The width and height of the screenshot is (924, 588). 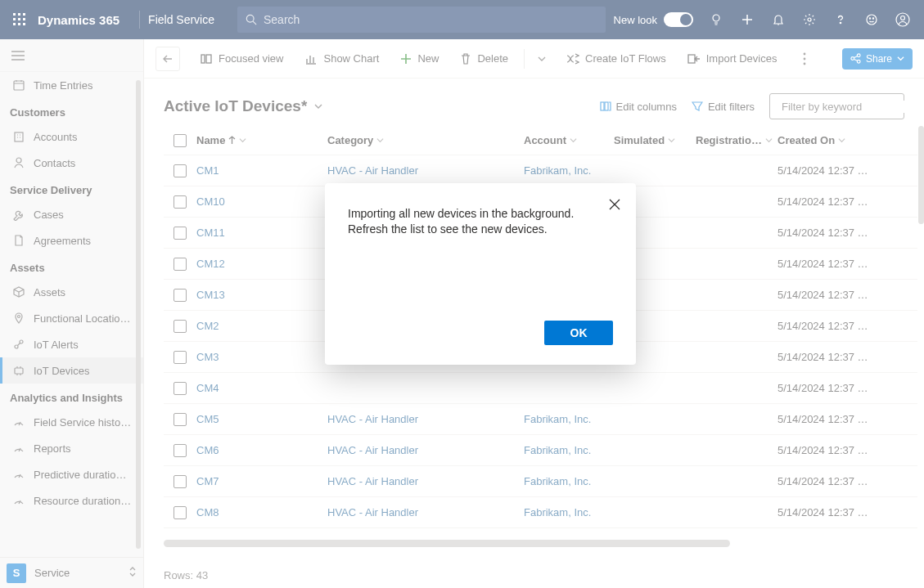 What do you see at coordinates (615, 204) in the screenshot?
I see `close-button` at bounding box center [615, 204].